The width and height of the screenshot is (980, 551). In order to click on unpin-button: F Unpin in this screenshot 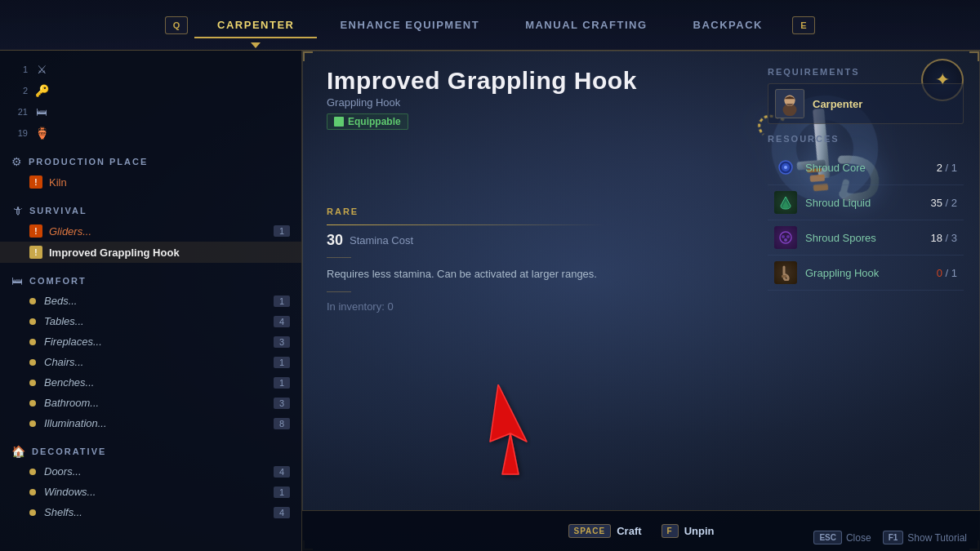, I will do `click(688, 531)`.